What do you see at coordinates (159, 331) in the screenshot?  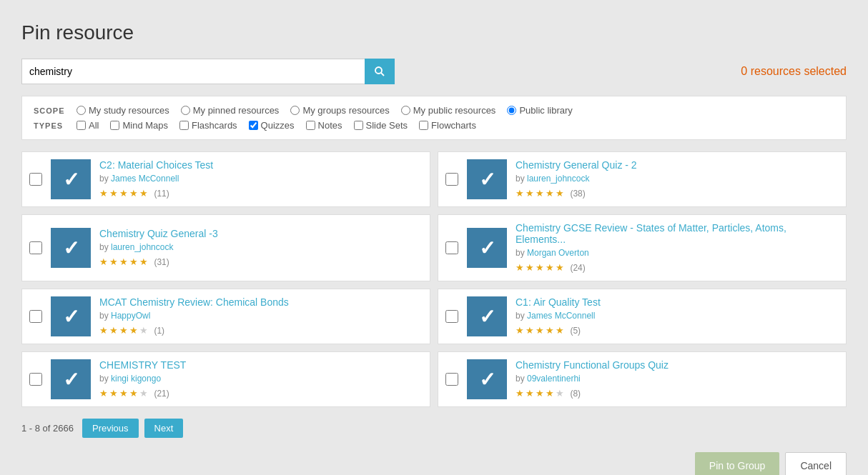 I see `review-count: (1)` at bounding box center [159, 331].